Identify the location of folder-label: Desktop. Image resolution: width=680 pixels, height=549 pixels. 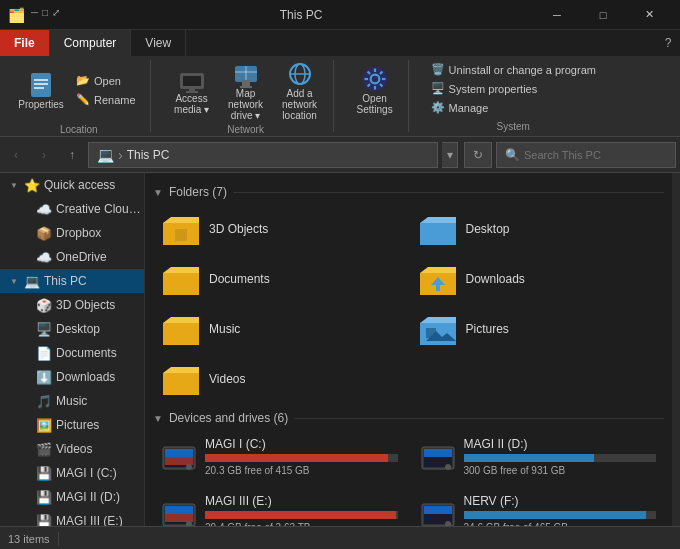
(488, 229).